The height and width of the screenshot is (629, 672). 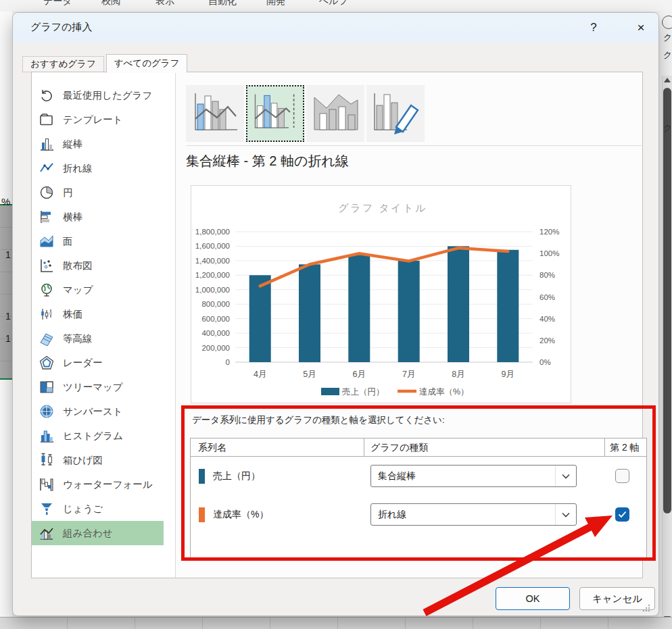 I want to click on svg-text: 8月, so click(x=458, y=374).